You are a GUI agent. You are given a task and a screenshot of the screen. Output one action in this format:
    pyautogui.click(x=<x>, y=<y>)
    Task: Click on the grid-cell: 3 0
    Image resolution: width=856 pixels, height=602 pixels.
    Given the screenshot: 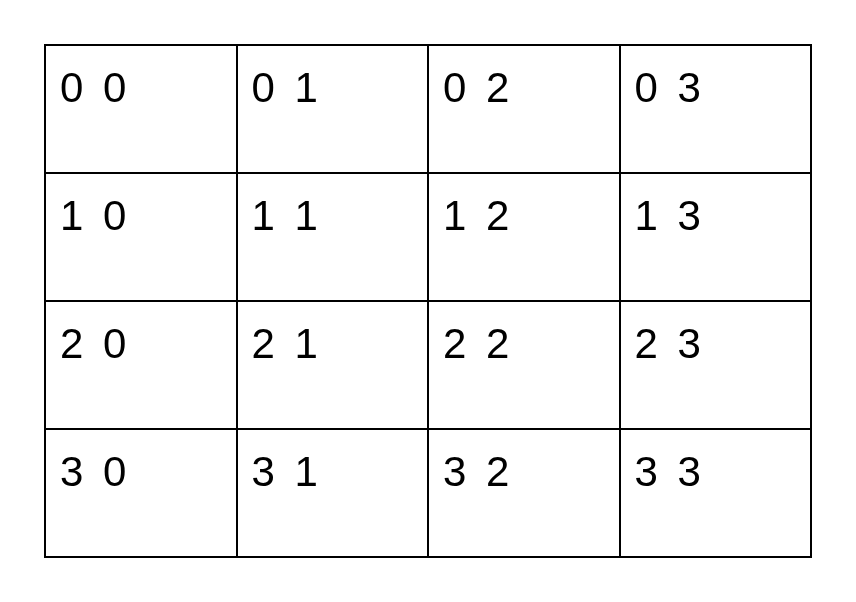 What is the action you would take?
    pyautogui.click(x=141, y=493)
    